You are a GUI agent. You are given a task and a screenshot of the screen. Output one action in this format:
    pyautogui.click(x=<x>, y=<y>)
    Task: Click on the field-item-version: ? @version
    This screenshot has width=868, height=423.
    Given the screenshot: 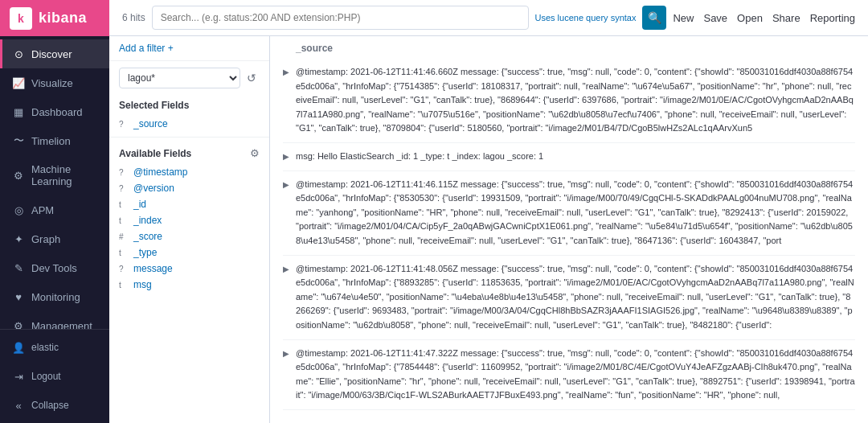 What is the action you would take?
    pyautogui.click(x=190, y=188)
    